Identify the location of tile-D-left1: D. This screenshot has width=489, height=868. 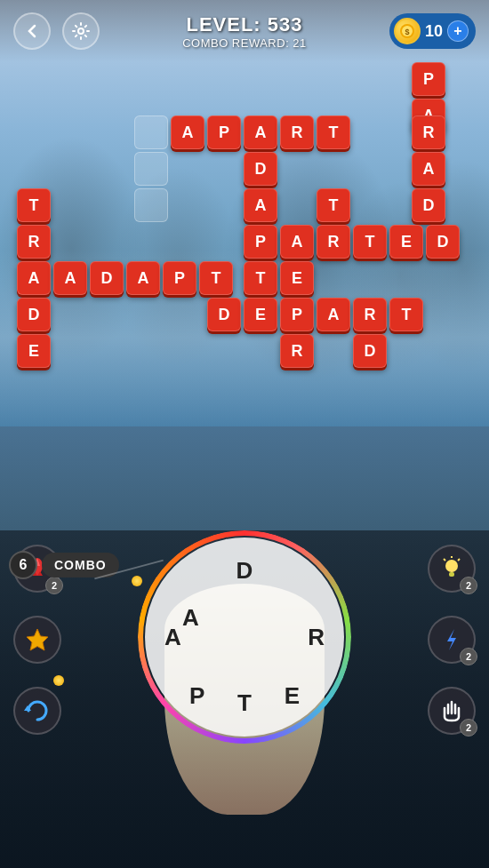
(34, 315).